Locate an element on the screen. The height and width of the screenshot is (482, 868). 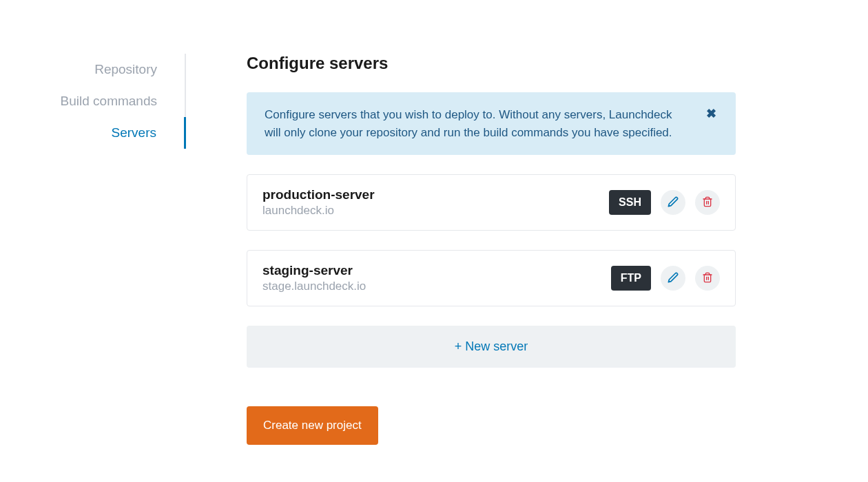
server-actions: FTP is located at coordinates (665, 278).